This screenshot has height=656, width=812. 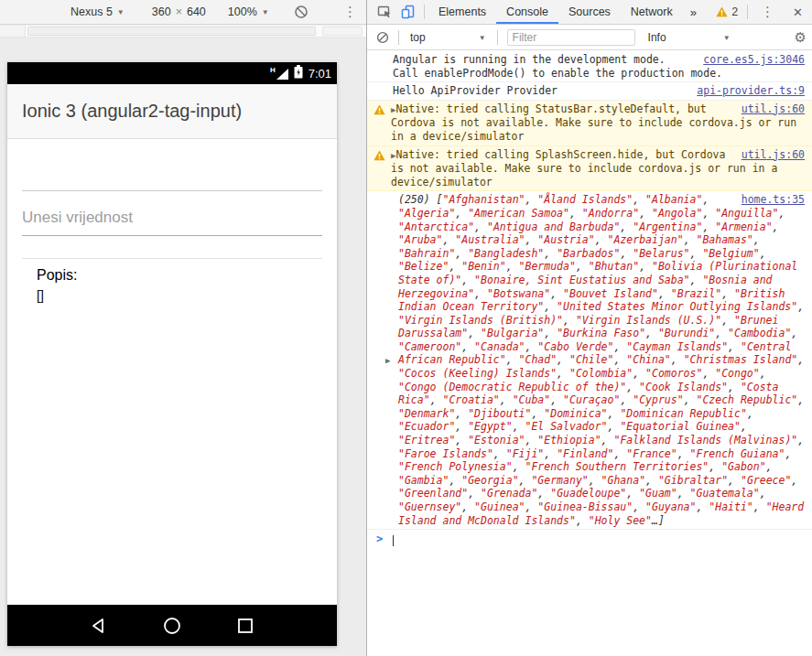 What do you see at coordinates (196, 12) in the screenshot?
I see `viewport-height-value: 640` at bounding box center [196, 12].